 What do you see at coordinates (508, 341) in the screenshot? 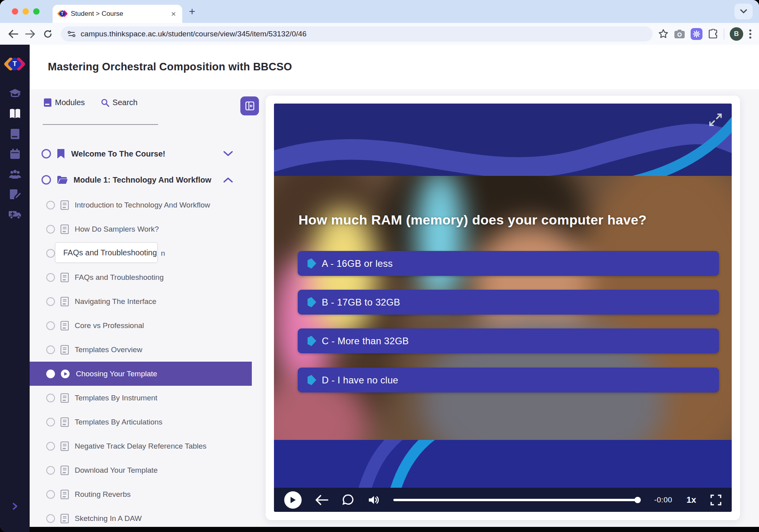
I see `quiz-option-c: C - More than 32GB` at bounding box center [508, 341].